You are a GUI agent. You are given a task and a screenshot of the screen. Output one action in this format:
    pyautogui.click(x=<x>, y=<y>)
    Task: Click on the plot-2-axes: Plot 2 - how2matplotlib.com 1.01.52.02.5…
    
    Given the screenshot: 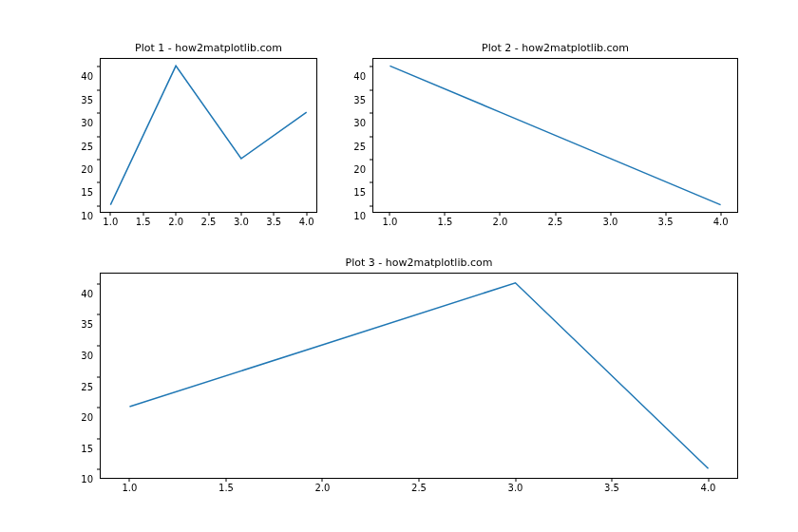 What is the action you would take?
    pyautogui.click(x=555, y=135)
    